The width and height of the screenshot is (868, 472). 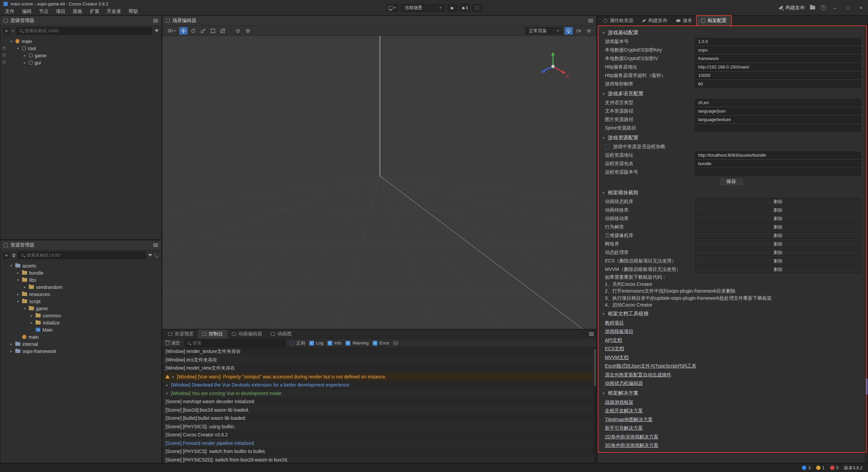 I want to click on solution-link: 新手引导解决方案, so click(x=731, y=428).